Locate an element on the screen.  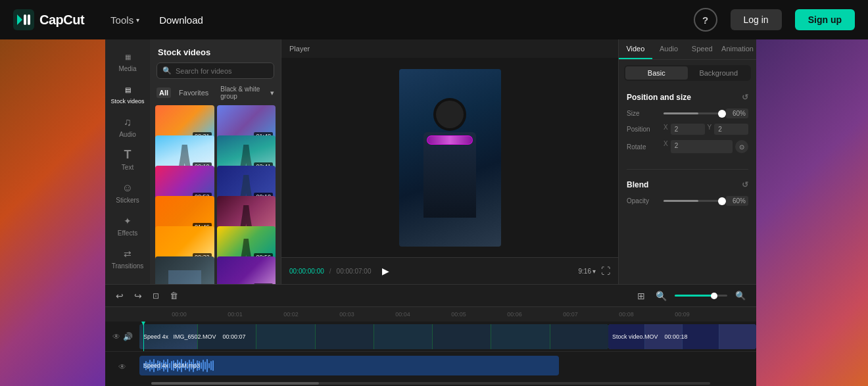
position-label: Position is located at coordinates (643, 129).